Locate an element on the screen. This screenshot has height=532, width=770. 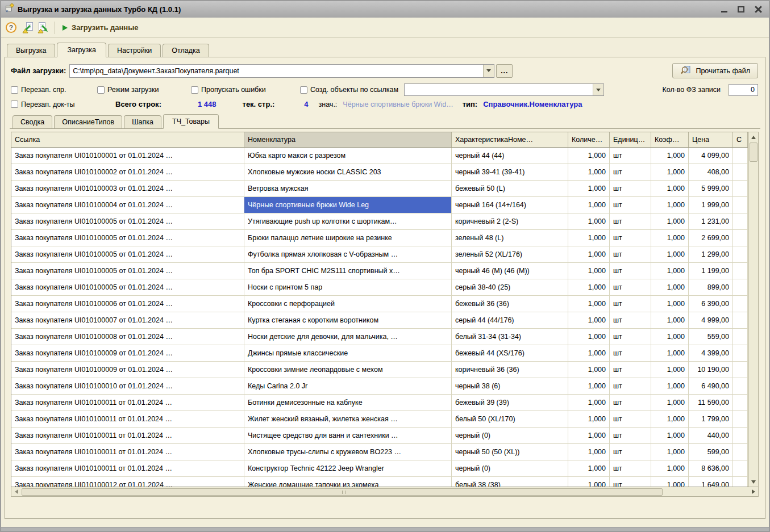
column-header-6: Цена is located at coordinates (711, 140).